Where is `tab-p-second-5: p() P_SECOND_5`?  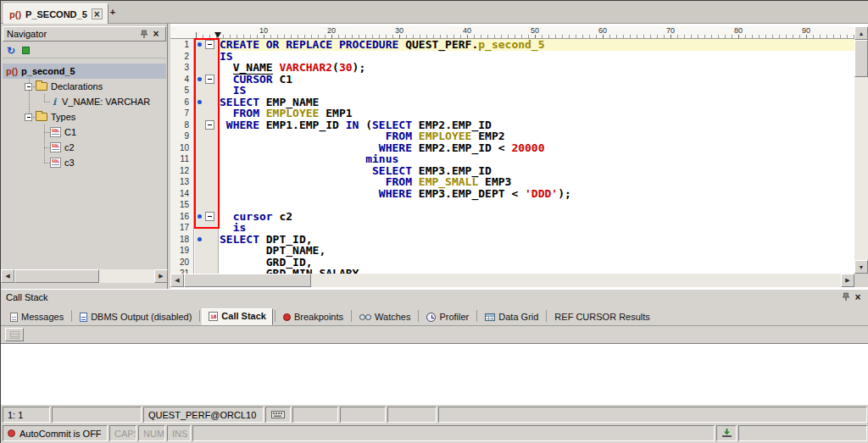
tab-p-second-5: p() P_SECOND_5 is located at coordinates (56, 14).